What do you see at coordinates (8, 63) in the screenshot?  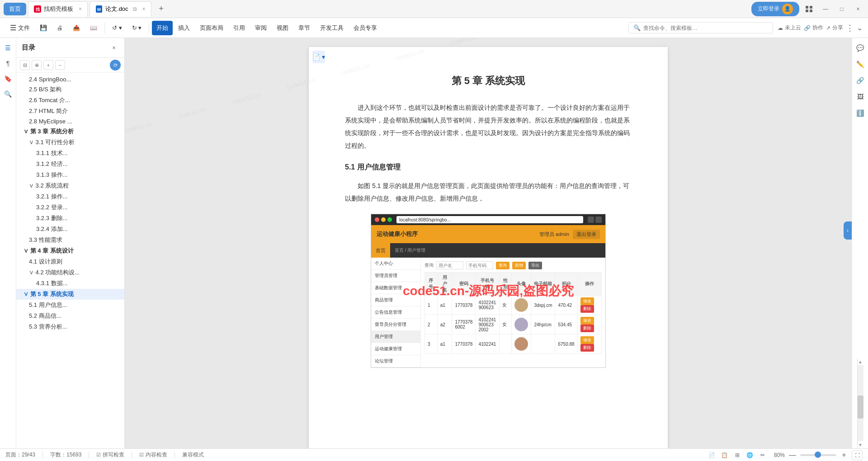 I see `format-icon: ¶` at bounding box center [8, 63].